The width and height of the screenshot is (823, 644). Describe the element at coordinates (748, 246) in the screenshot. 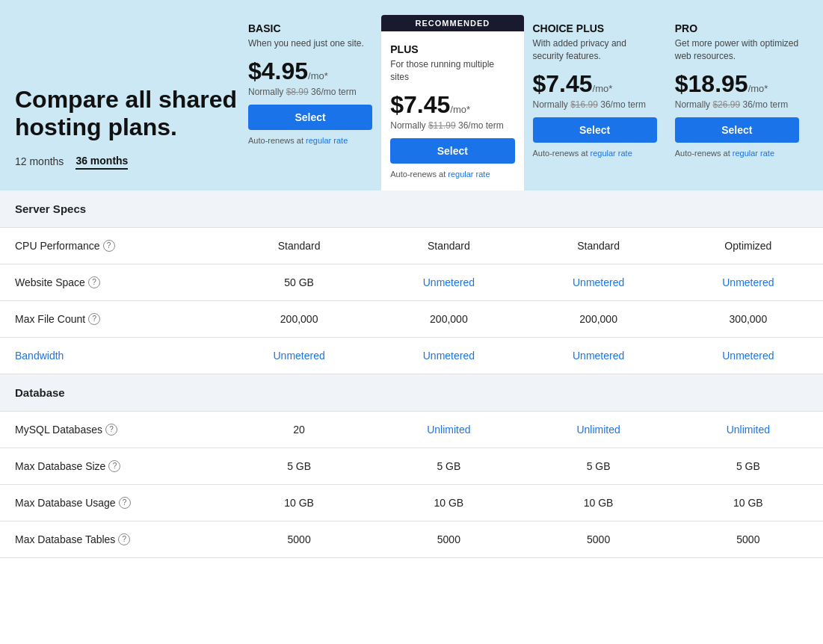

I see `feature-value-cell: Optimized` at that location.